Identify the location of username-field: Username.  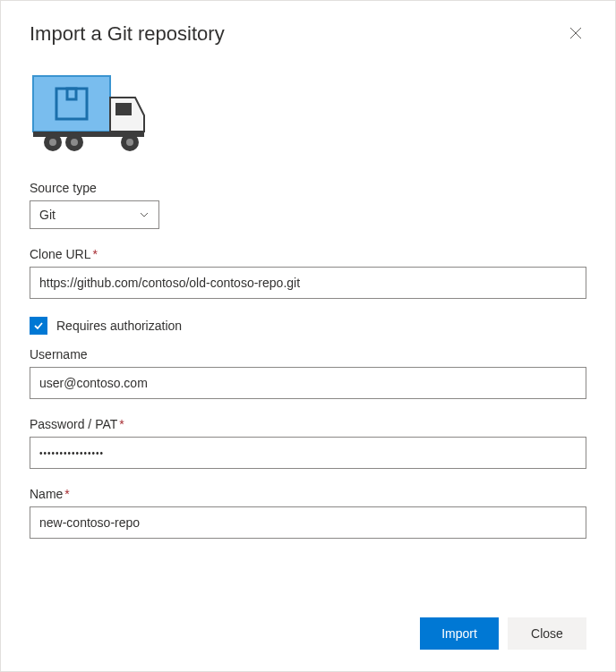
(308, 373).